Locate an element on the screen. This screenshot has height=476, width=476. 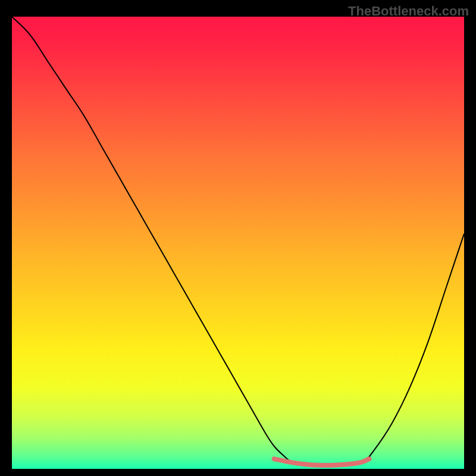
watermark-text: TheBottleneck.com is located at coordinates (408, 11).